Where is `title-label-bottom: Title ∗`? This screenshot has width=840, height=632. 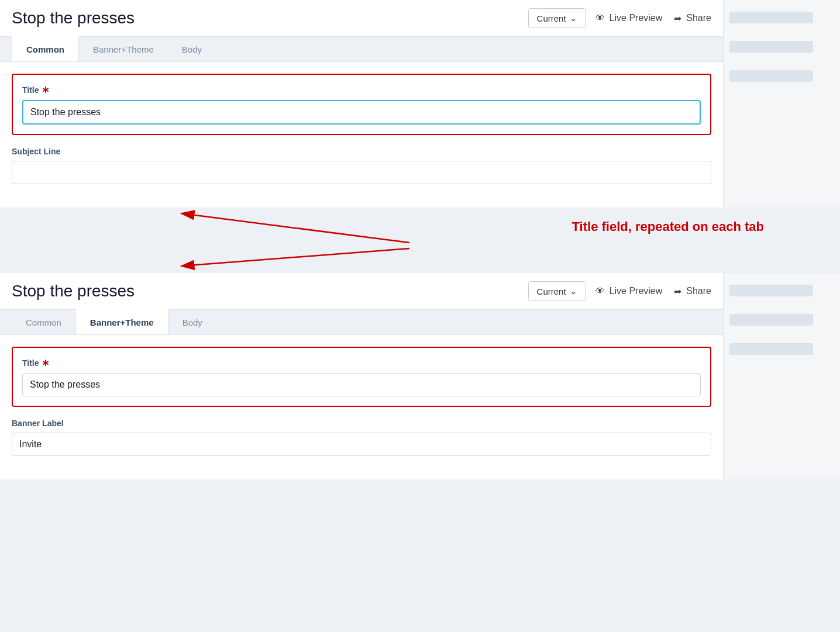
title-label-bottom: Title ∗ is located at coordinates (362, 362).